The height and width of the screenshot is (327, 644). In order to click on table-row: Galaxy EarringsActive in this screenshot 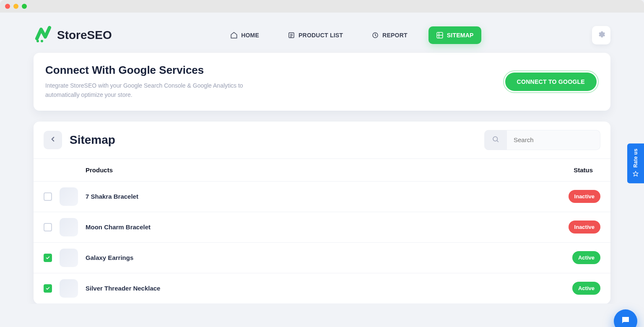, I will do `click(322, 258)`.